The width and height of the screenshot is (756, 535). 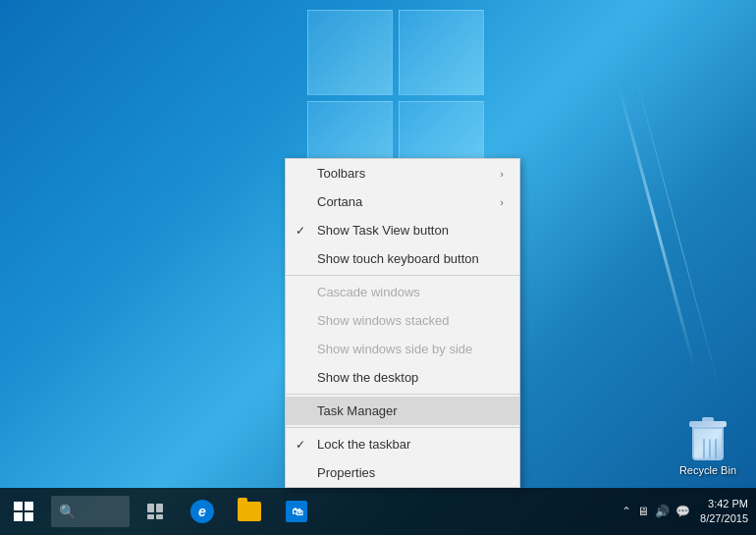 I want to click on menu-item-show-touch-keyboard: Show touch keyboard button, so click(x=403, y=259).